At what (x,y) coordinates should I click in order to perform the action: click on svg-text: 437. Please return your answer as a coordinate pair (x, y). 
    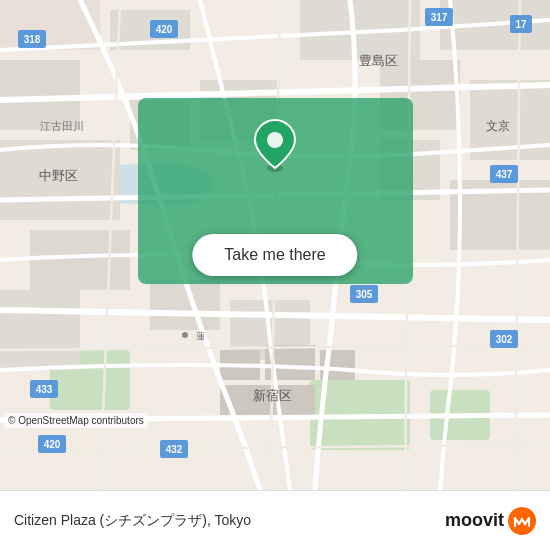
    Looking at the image, I should click on (504, 174).